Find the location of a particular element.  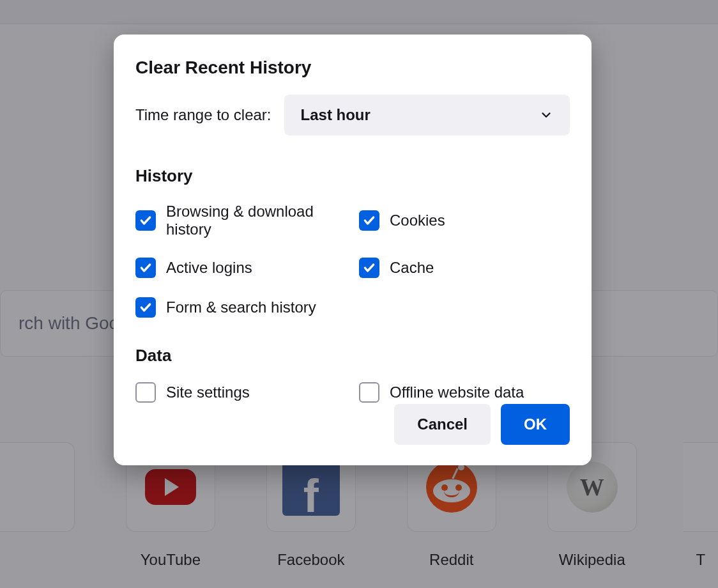

checkbox-cookies: Cookies is located at coordinates (464, 220).